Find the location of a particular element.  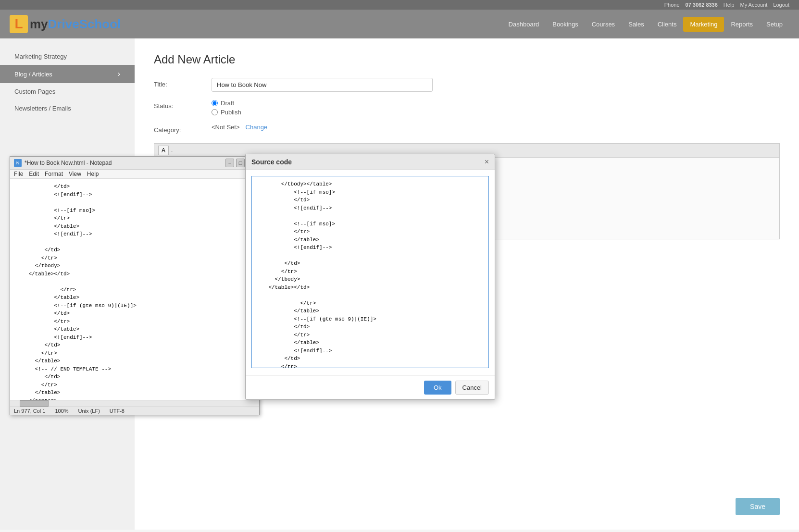

notepad-menu-view: View is located at coordinates (75, 174).